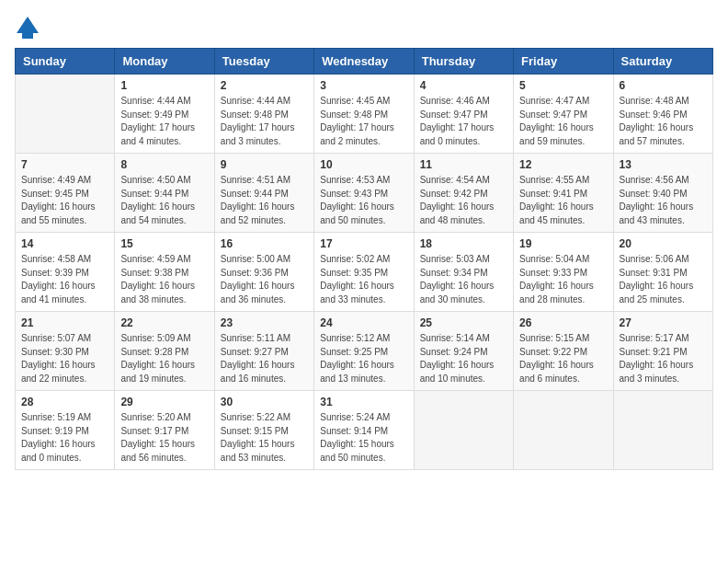  I want to click on day-number: 7, so click(64, 165).